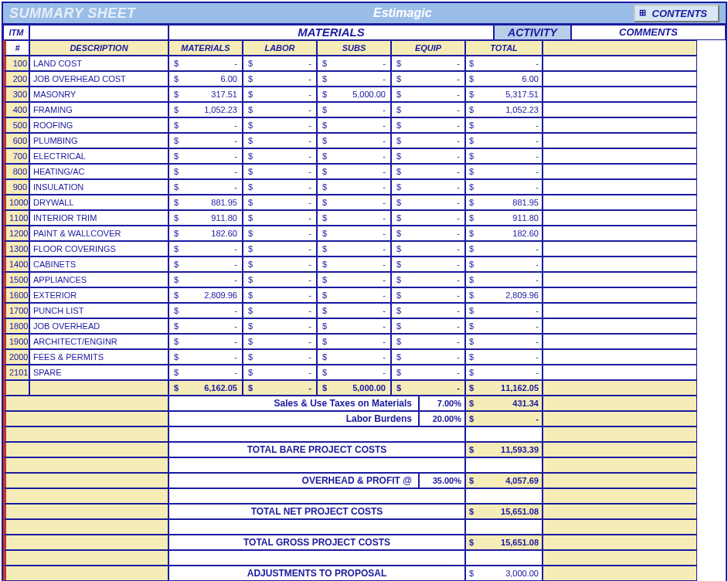  What do you see at coordinates (365, 249) in the screenshot?
I see `table-row: 1300FLOOR COVERINGS$-$-$-$-$-` at bounding box center [365, 249].